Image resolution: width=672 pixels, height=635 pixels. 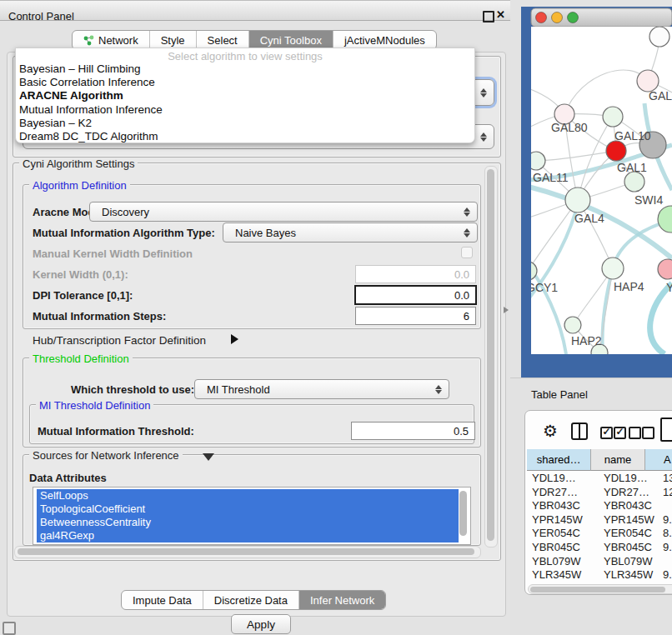 I want to click on columns-icon, so click(x=579, y=432).